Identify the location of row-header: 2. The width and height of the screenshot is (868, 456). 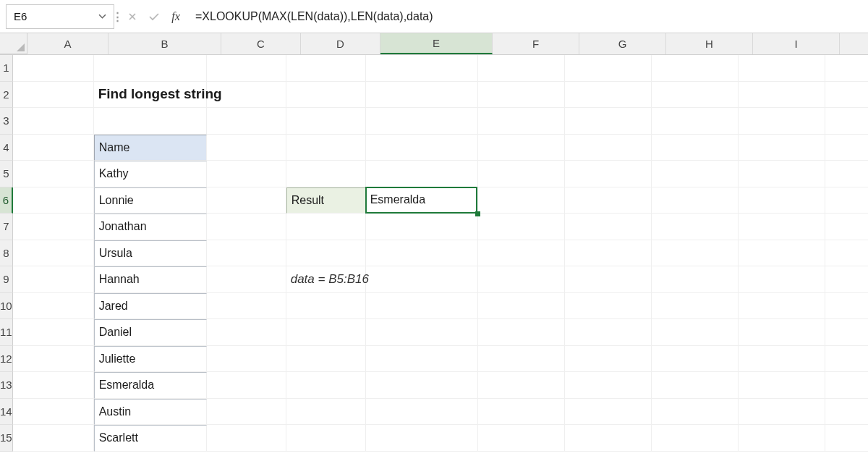
(7, 96).